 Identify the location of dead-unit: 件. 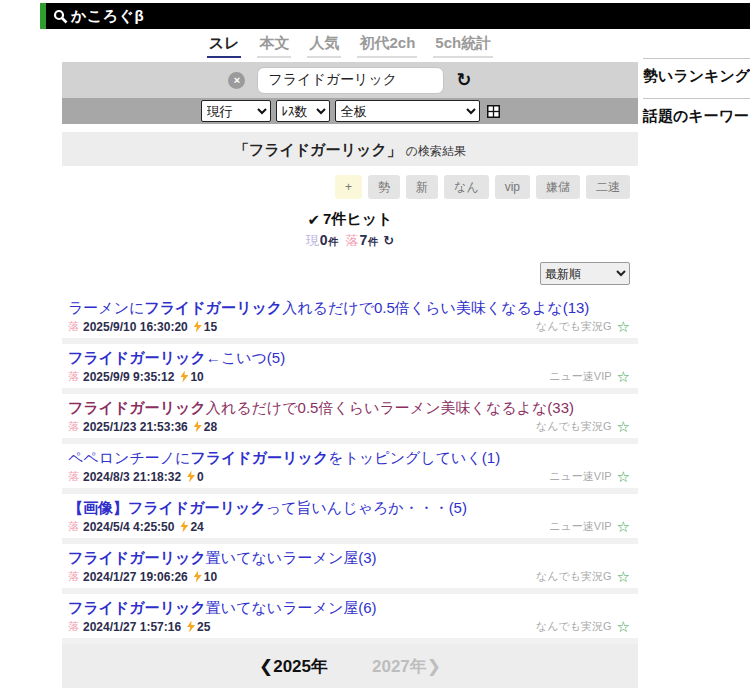
(373, 242).